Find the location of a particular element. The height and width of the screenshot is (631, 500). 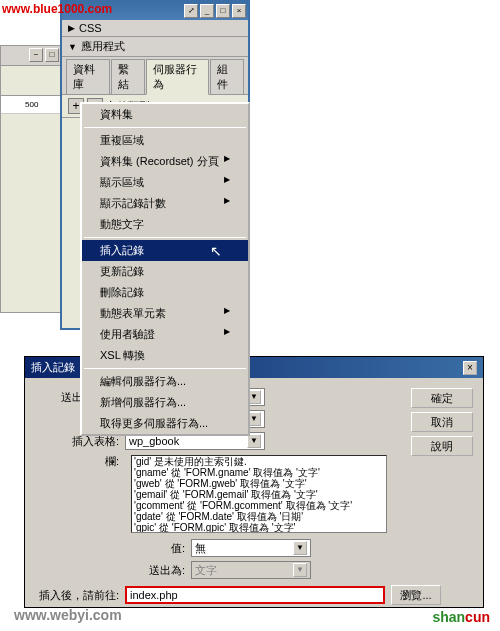

menu-recordset-paging: 資料集 (Recordset) 分頁▶ is located at coordinates (165, 162).